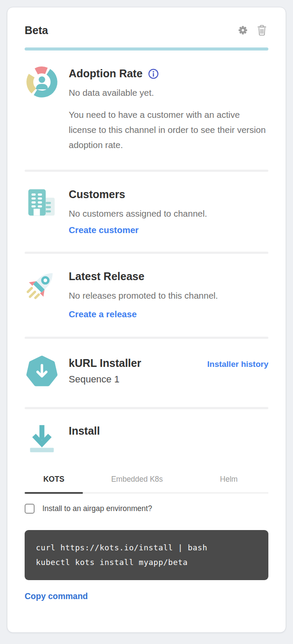  Describe the element at coordinates (169, 276) in the screenshot. I see `latest-release-title: Latest Release` at that location.